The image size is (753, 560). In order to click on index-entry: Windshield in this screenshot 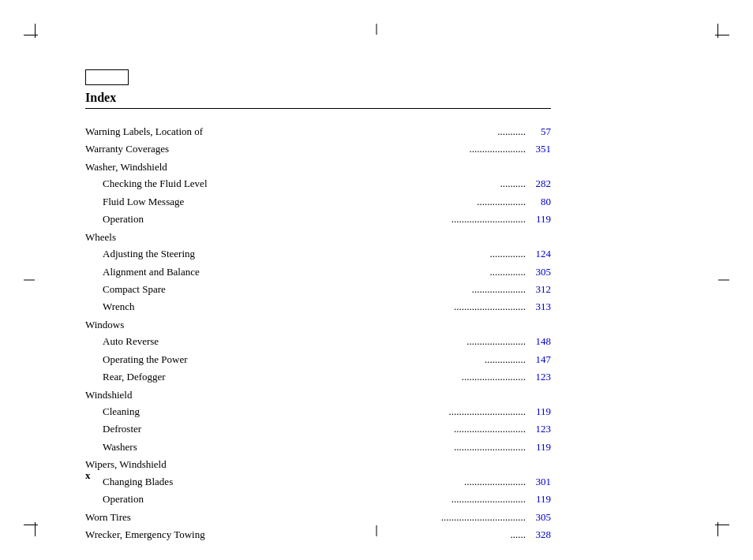, I will do `click(318, 394)`.